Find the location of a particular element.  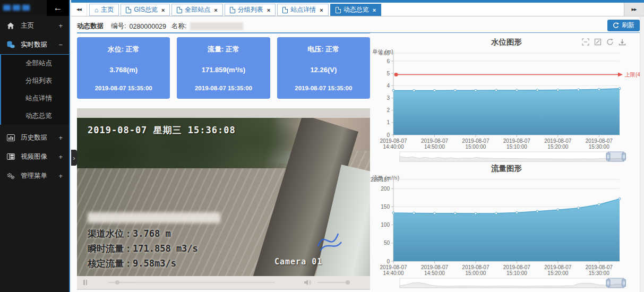

card-title: 水位: 正常 is located at coordinates (123, 49).